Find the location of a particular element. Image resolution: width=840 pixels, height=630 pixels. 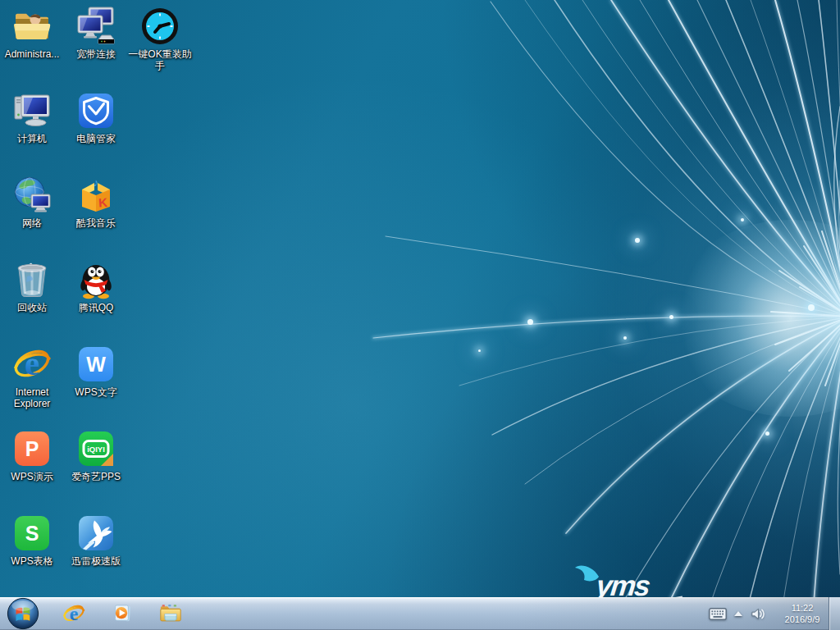

svg-text: e is located at coordinates (74, 614).